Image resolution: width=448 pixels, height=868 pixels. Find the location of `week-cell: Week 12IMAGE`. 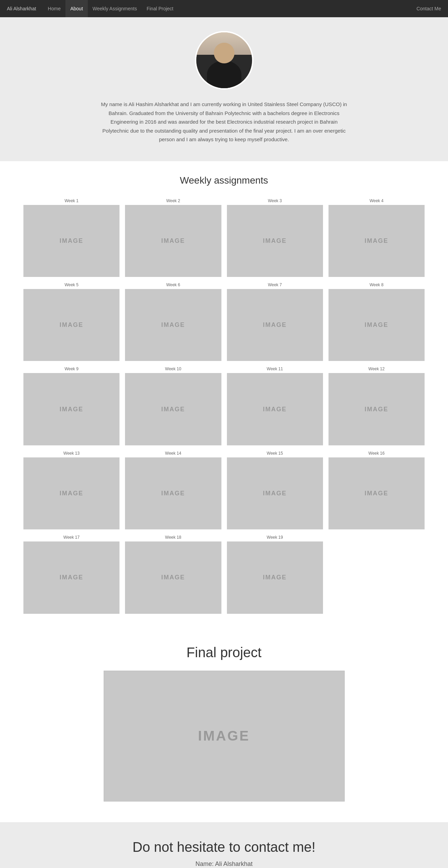

week-cell: Week 12IMAGE is located at coordinates (377, 406).